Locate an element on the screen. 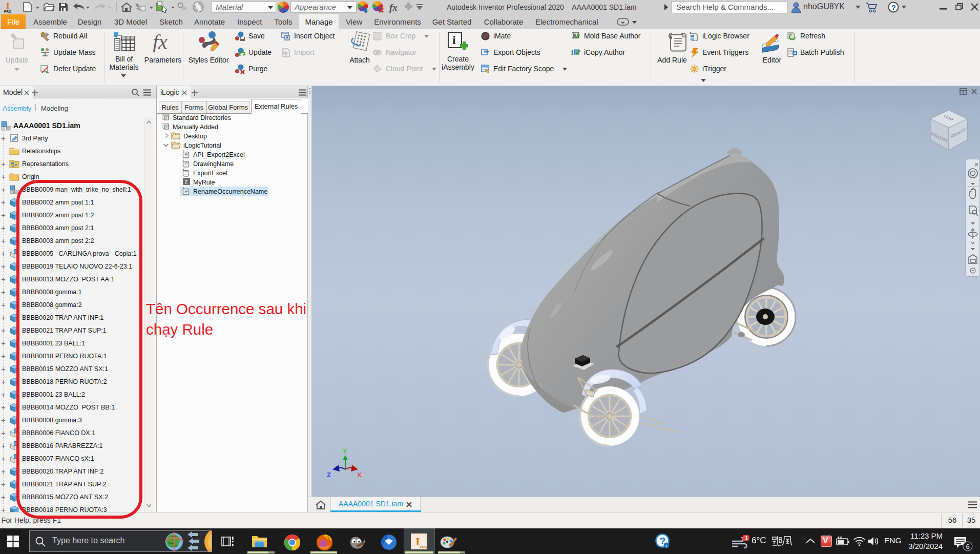 The height and width of the screenshot is (554, 980). svg-text: 1 is located at coordinates (746, 538).